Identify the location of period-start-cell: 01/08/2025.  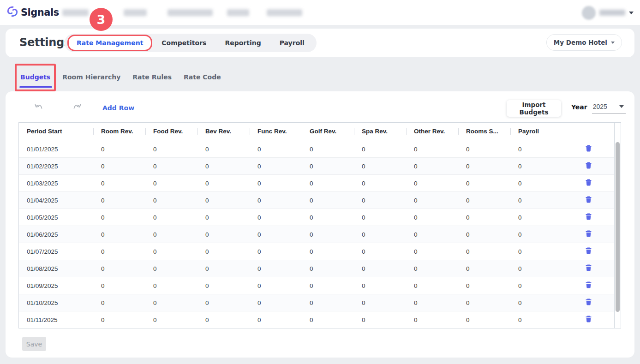
(56, 269).